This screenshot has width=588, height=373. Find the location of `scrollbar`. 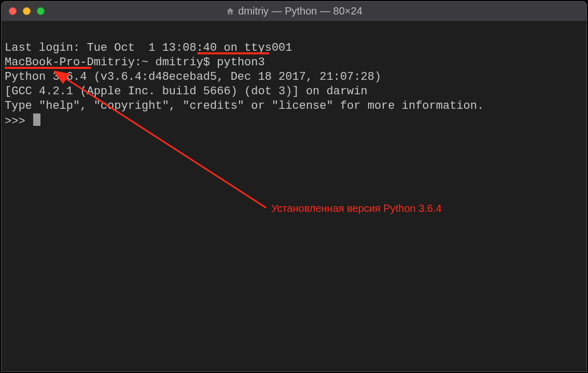

scrollbar is located at coordinates (582, 196).